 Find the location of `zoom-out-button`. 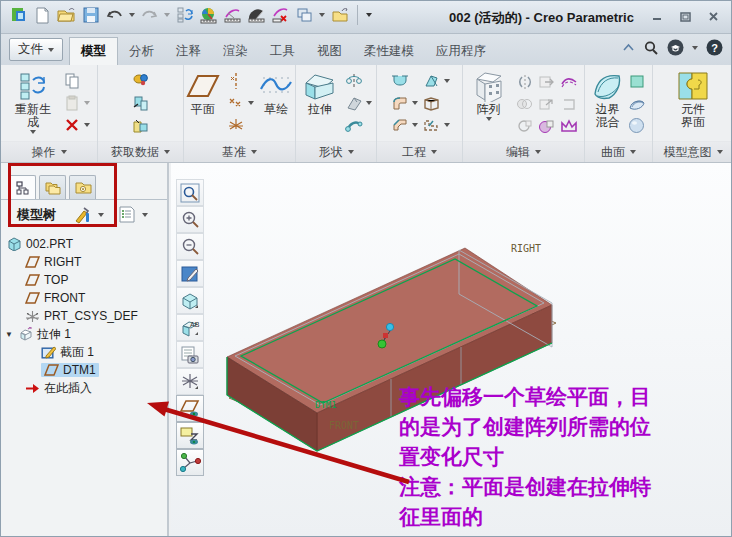

zoom-out-button is located at coordinates (190, 246).